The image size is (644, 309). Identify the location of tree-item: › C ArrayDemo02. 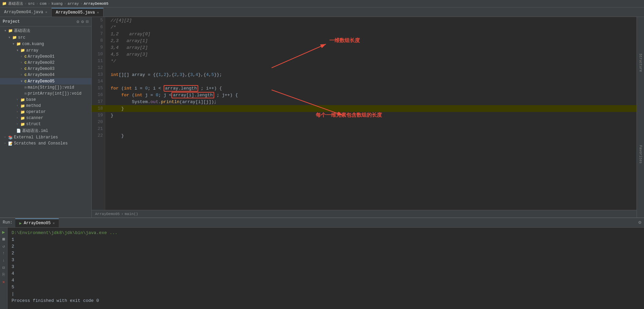
(45, 63).